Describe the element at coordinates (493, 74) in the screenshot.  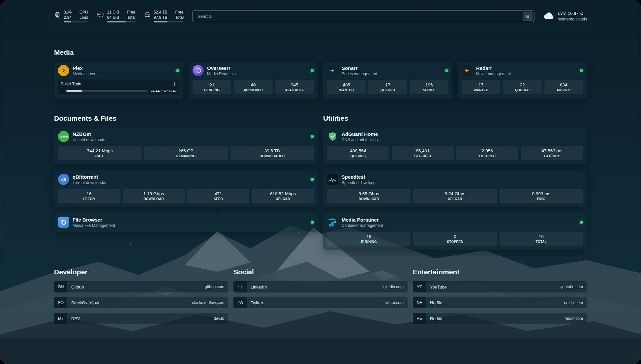
I see `service-subtitle: Movie management` at that location.